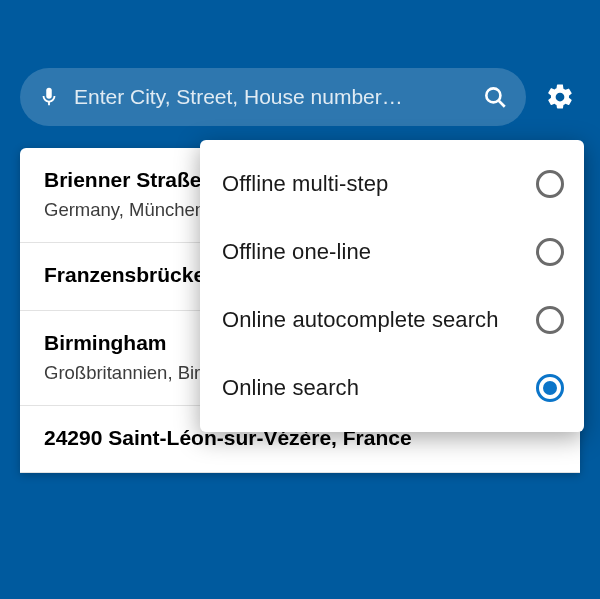 Image resolution: width=600 pixels, height=599 pixels. What do you see at coordinates (392, 388) in the screenshot?
I see `search-mode-option-online-search: Online search` at bounding box center [392, 388].